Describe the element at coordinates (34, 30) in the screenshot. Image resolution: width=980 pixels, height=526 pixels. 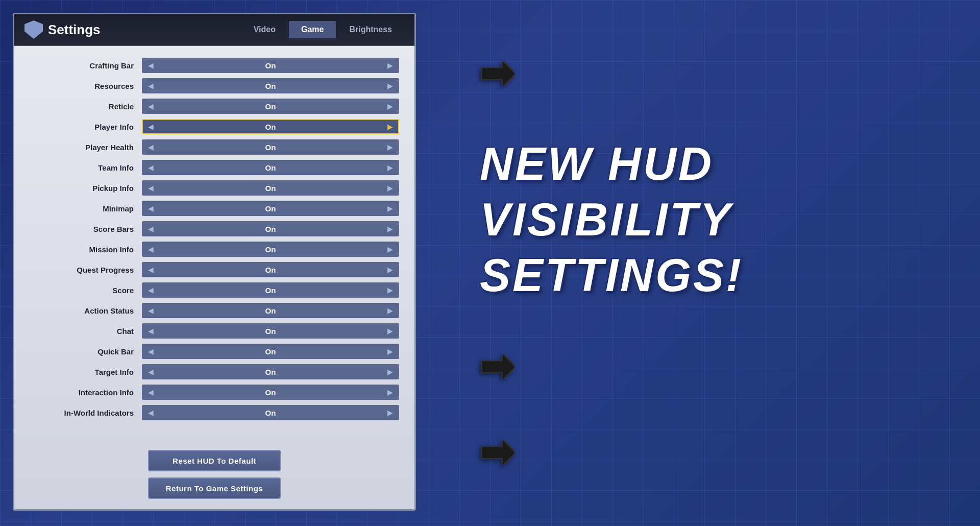
I see `shield-icon` at that location.